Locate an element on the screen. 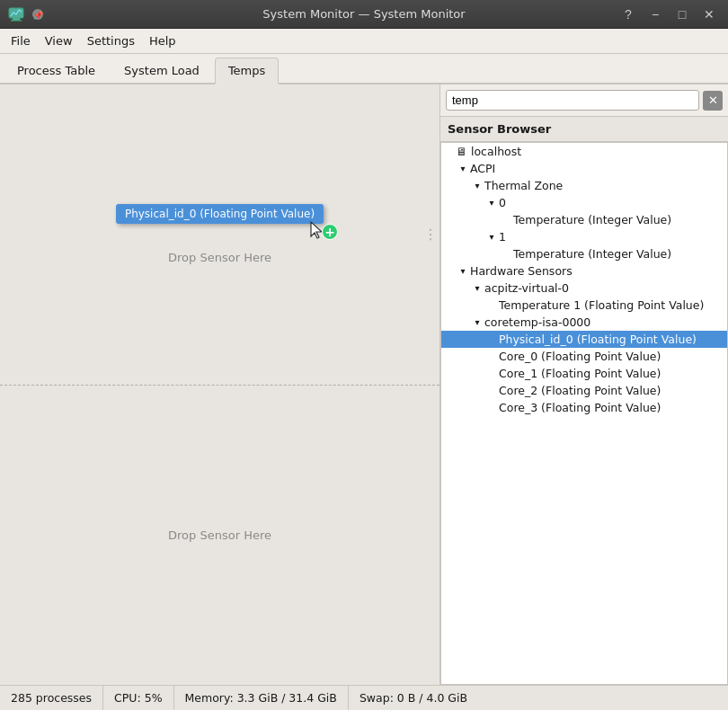 This screenshot has width=728, height=710. menubar: File View Settings Help is located at coordinates (364, 41).